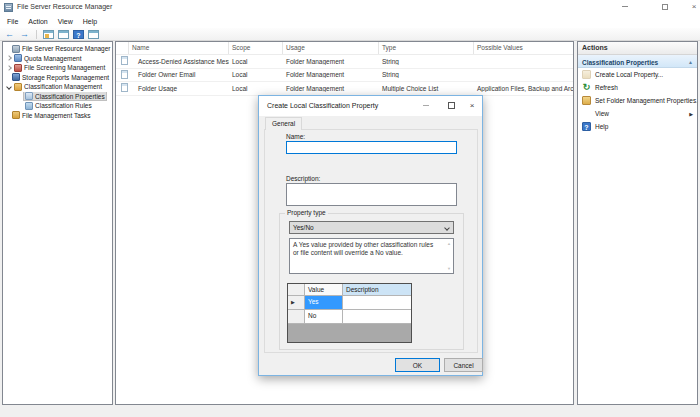 The image size is (700, 417). Describe the element at coordinates (58, 97) in the screenshot. I see `tree-item-classification-properties: Classification Properties` at that location.